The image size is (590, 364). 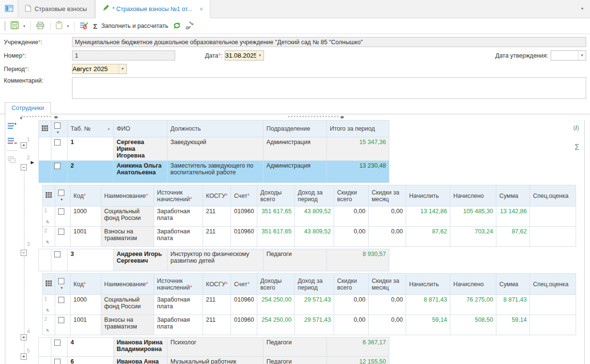 I want to click on column-department: Подразделение, so click(x=295, y=129).